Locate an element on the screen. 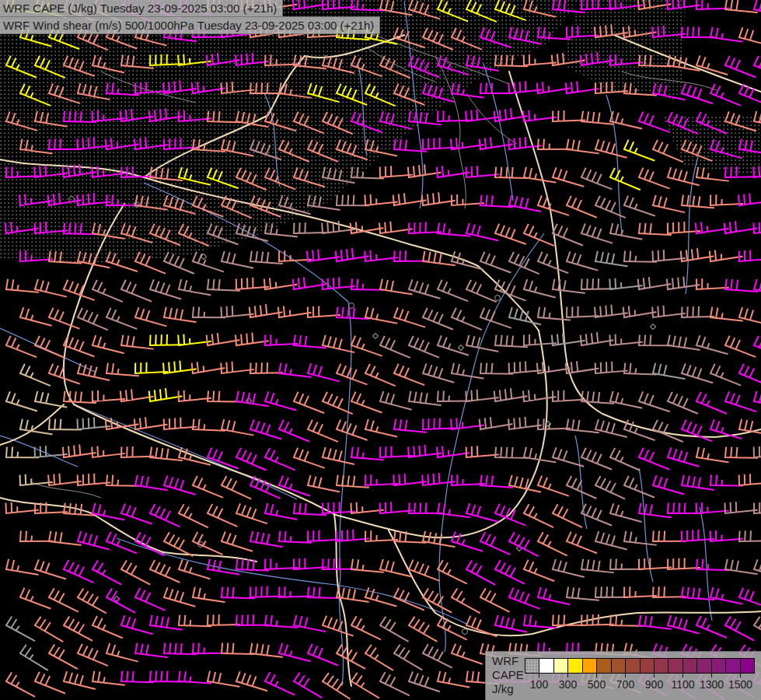 Image resolution: width=761 pixels, height=700 pixels. legend-label-variable: CAPE is located at coordinates (508, 675).